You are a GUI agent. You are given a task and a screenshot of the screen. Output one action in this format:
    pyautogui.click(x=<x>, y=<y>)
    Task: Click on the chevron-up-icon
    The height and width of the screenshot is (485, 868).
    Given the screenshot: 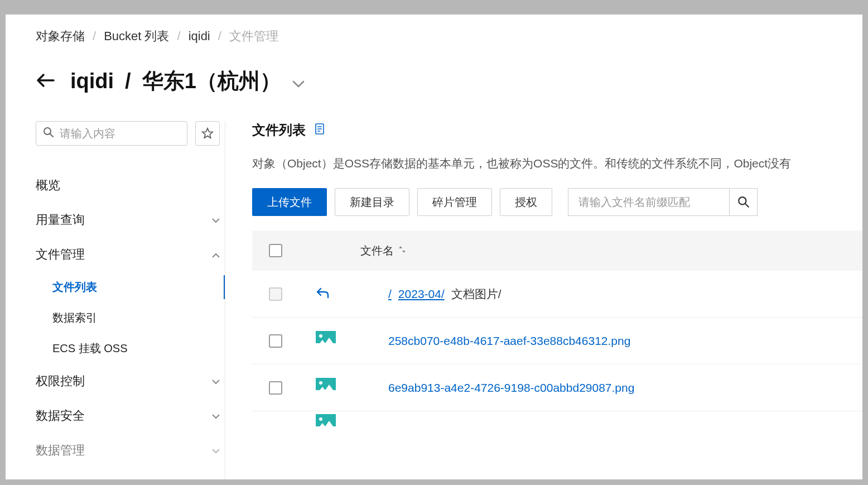 What is the action you would take?
    pyautogui.click(x=216, y=254)
    